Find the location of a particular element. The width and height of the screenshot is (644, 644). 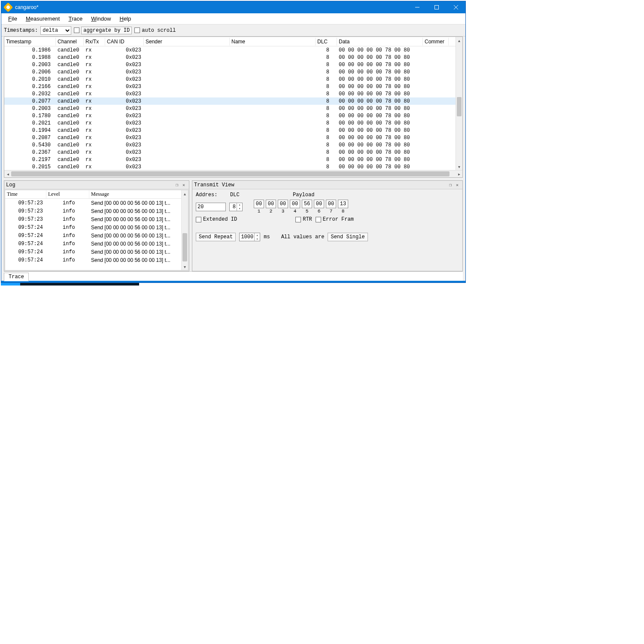

menu-help: Help is located at coordinates (125, 19).